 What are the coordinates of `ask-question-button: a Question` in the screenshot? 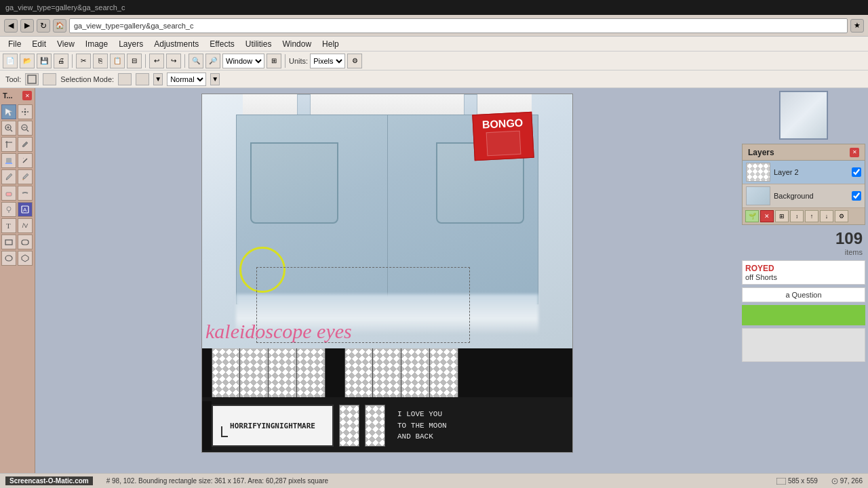 It's located at (804, 295).